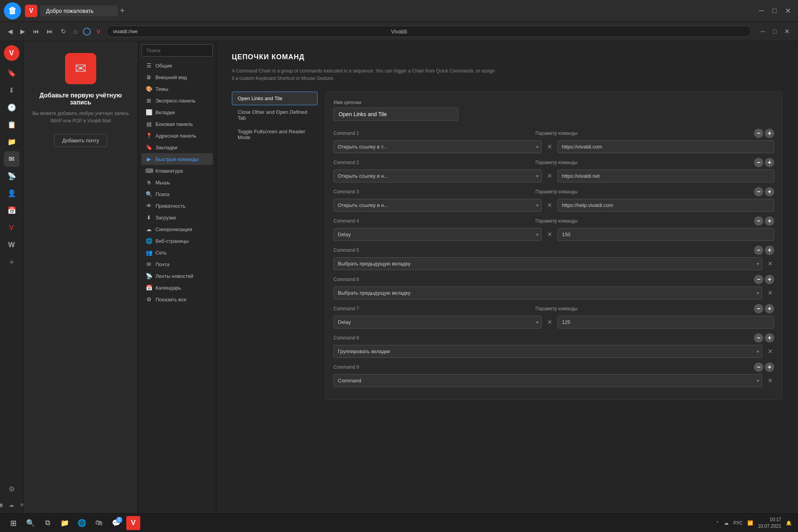  I want to click on cloud-bottom-icon: ☁, so click(12, 505).